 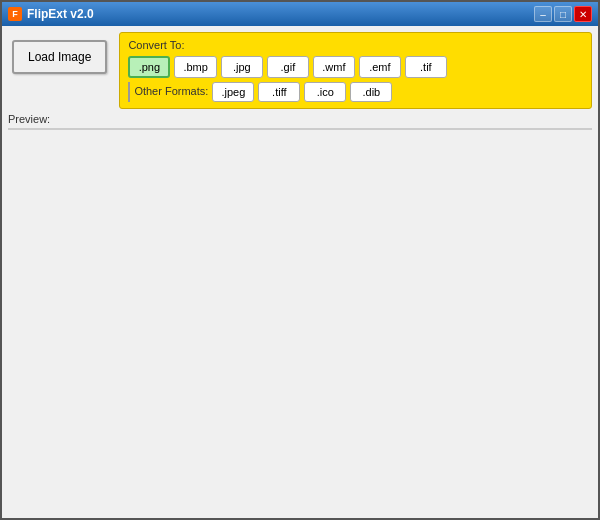 I want to click on top-section: Load Image Convert To: .png .bmp .jpg .g…, so click(x=300, y=70).